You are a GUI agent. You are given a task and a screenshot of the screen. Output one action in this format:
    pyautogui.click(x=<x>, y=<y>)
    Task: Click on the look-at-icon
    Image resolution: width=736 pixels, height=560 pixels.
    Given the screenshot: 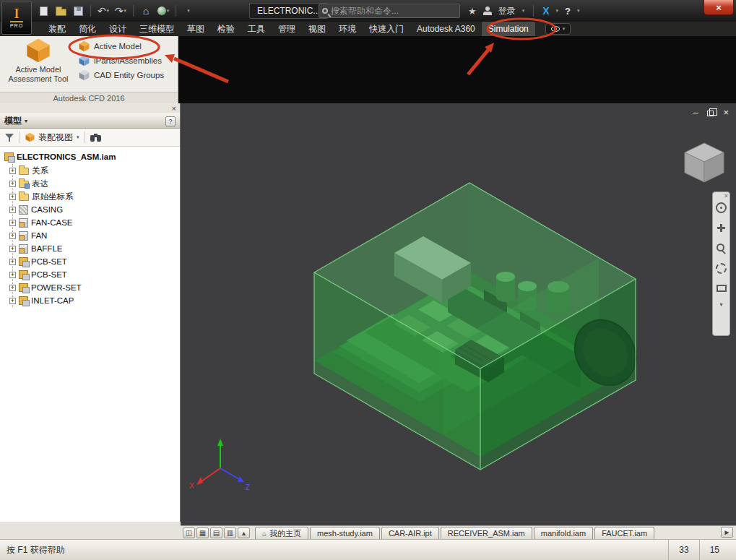 What is the action you would take?
    pyautogui.click(x=722, y=288)
    